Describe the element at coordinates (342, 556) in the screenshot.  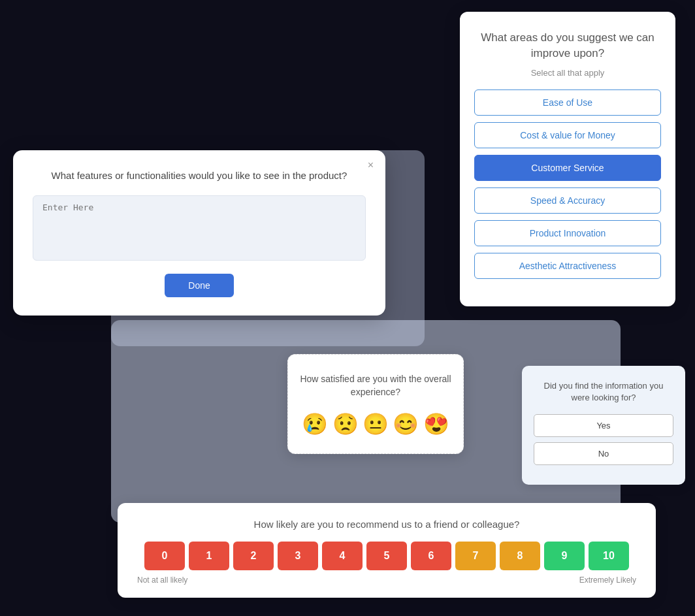
I see `nps-button-4: 4` at that location.